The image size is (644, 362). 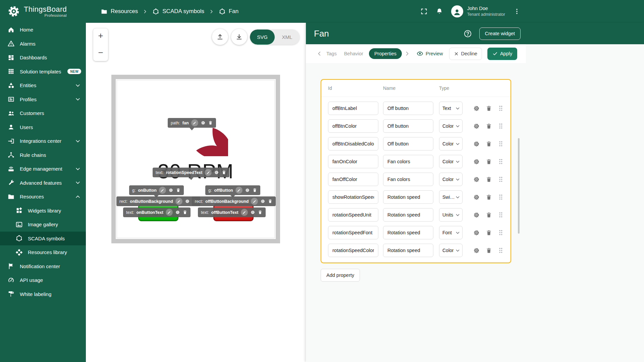 What do you see at coordinates (43, 11) in the screenshot?
I see `brand-logo: ThingsBoard Professional` at bounding box center [43, 11].